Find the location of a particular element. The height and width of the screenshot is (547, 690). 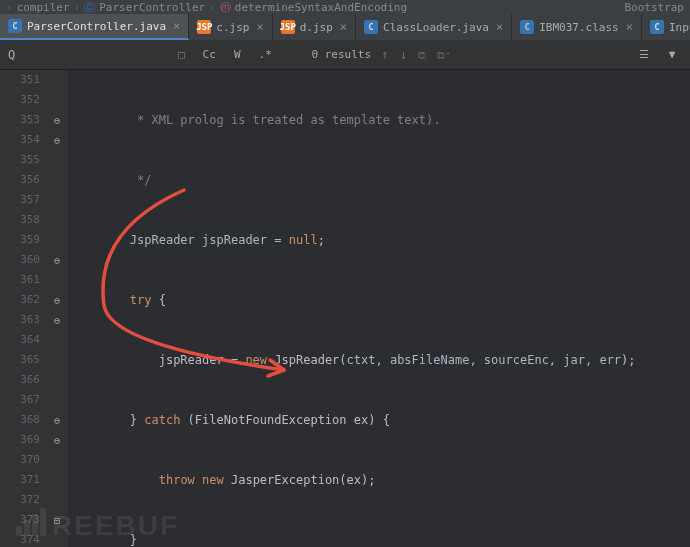

breadcrumb-right: Bootstrap is located at coordinates (654, 8).